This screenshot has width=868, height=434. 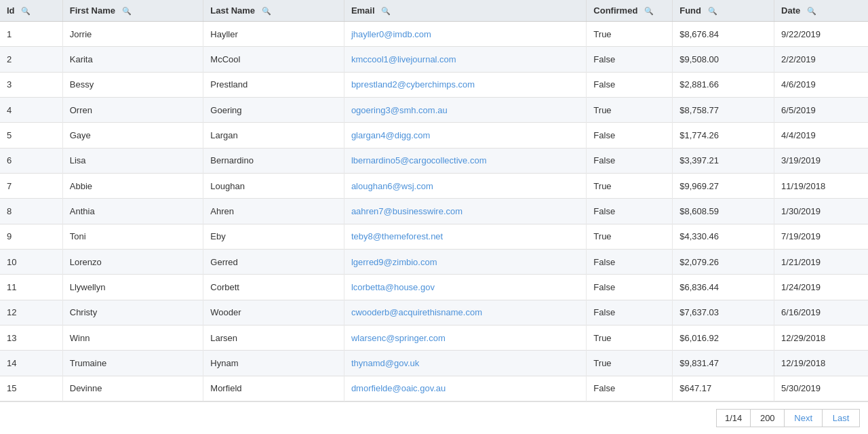 I want to click on cell-first-name: Christy, so click(x=133, y=312).